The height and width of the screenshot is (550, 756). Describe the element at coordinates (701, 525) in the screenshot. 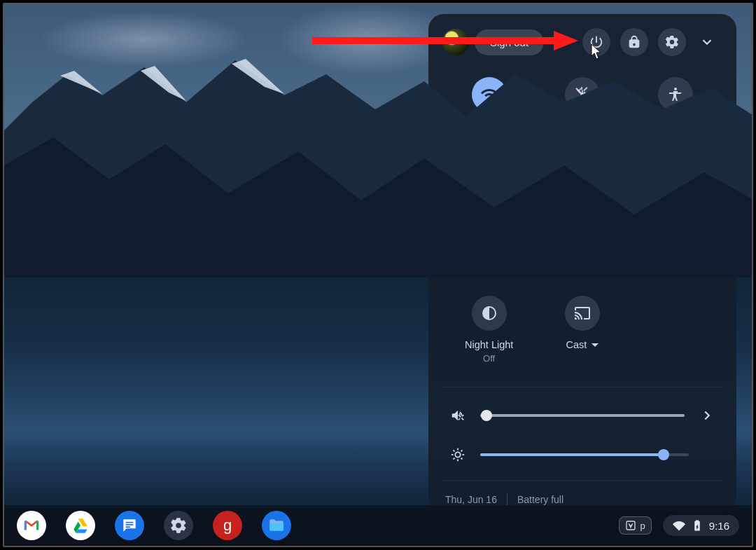

I see `status-tray: 9:16` at that location.